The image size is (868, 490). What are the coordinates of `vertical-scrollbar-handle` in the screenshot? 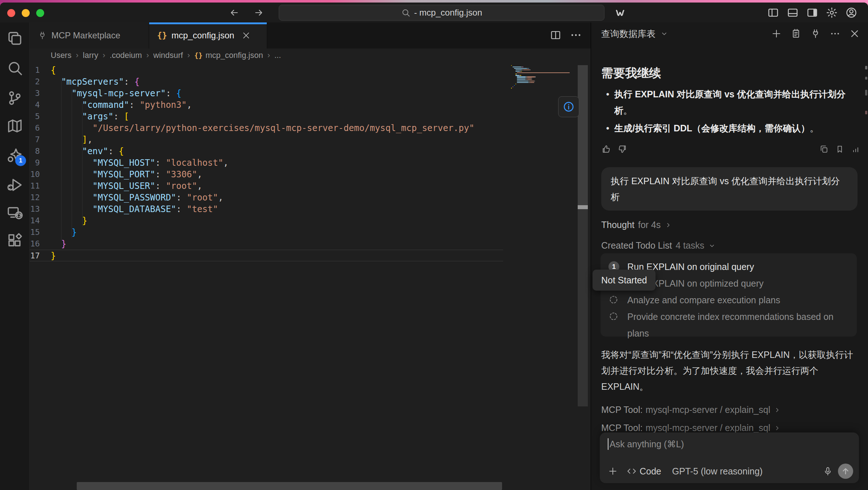 It's located at (583, 207).